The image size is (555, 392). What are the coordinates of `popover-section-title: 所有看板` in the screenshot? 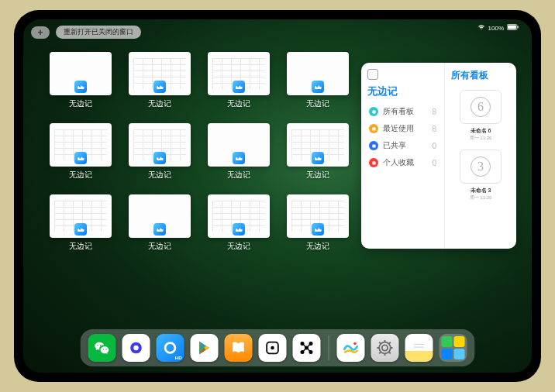 It's located at (470, 76).